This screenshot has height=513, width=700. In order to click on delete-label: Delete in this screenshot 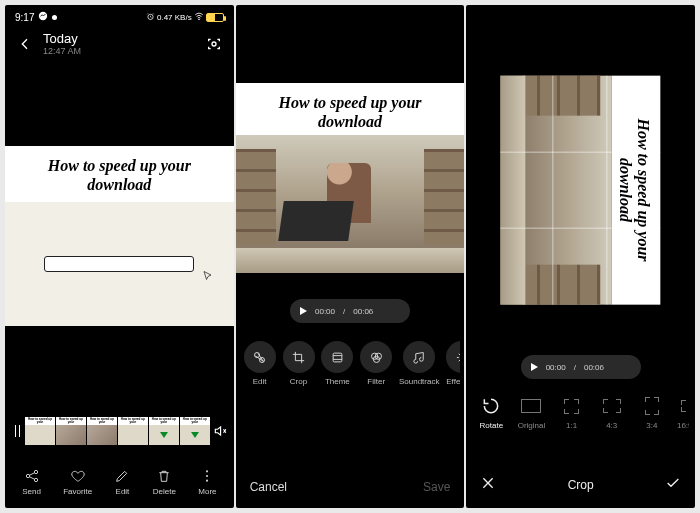, I will do `click(164, 492)`.